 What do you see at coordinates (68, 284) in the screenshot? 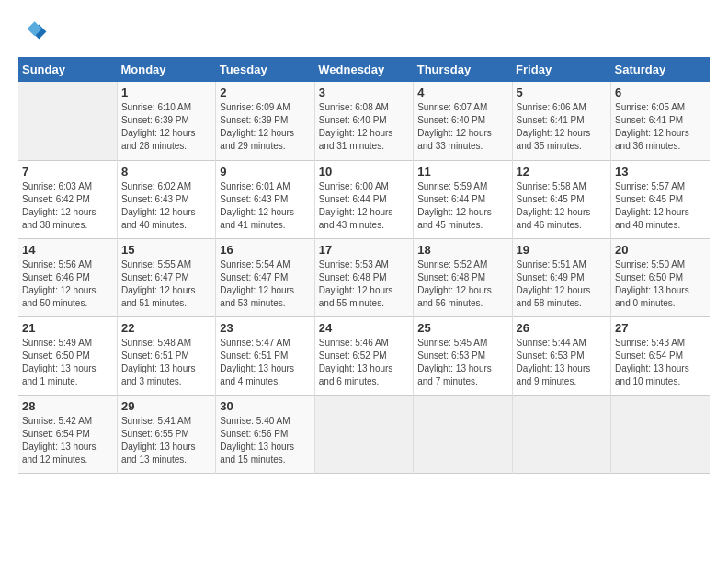
I see `day-detail: Sunrise: 5:56 AMSunset: 6:46 PMDaylight:…` at bounding box center [68, 284].